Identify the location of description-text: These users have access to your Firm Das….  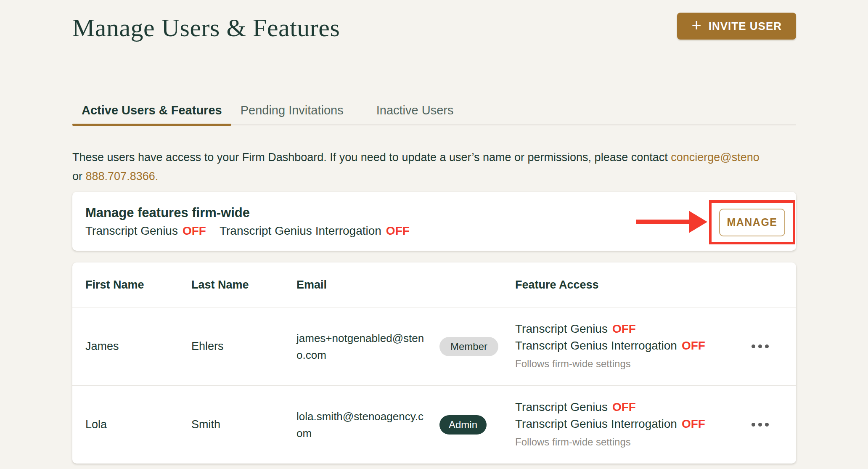
(417, 167).